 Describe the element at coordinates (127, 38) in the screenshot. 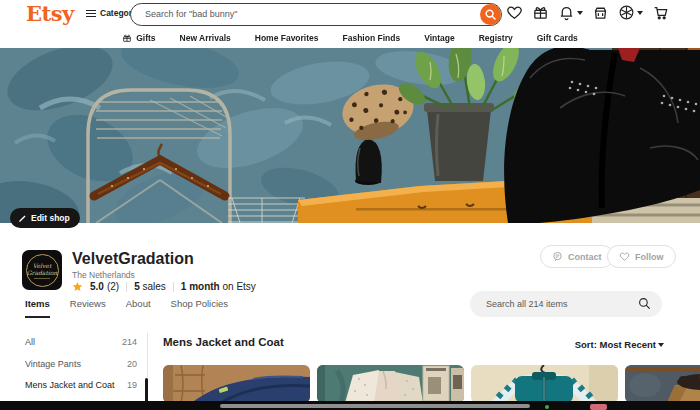

I see `gift-icon` at that location.